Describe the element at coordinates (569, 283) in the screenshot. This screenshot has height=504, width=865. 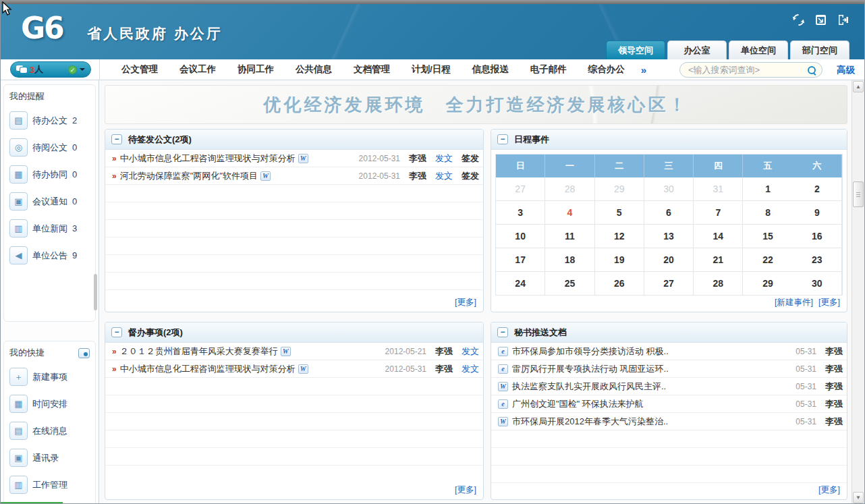
I see `calendar-day: 25` at that location.